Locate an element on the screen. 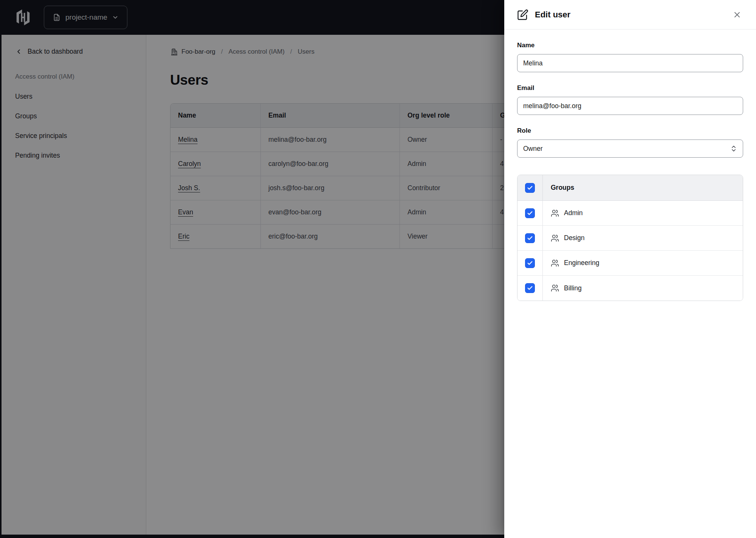  drawer-header: Edit user is located at coordinates (630, 15).